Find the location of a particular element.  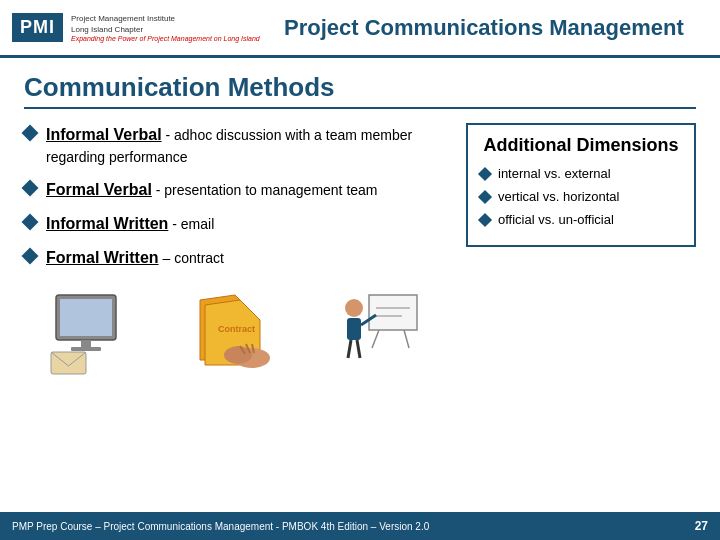

header-title: Project Communications Management is located at coordinates (484, 28).